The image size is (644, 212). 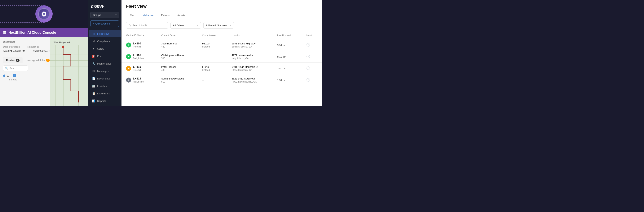 I want to click on facilities-icon: 🏢, so click(x=94, y=86).